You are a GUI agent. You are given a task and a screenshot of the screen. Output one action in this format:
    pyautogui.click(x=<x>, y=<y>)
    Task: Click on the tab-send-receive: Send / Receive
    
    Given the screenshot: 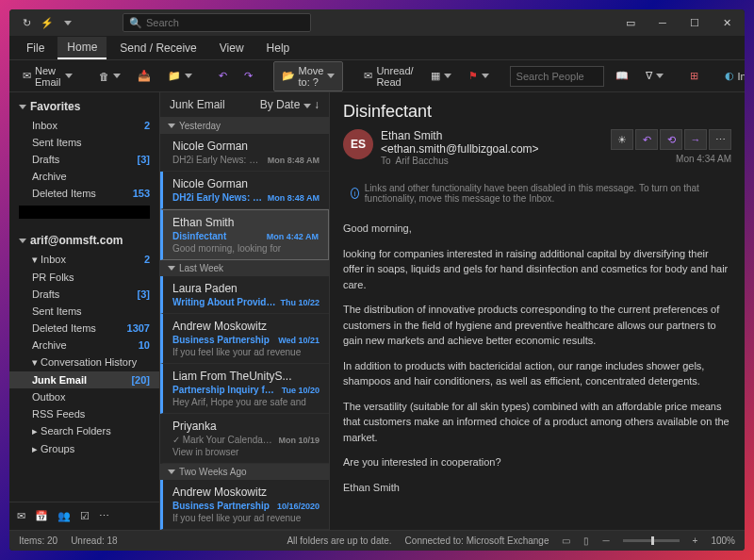 What is the action you would take?
    pyautogui.click(x=158, y=48)
    